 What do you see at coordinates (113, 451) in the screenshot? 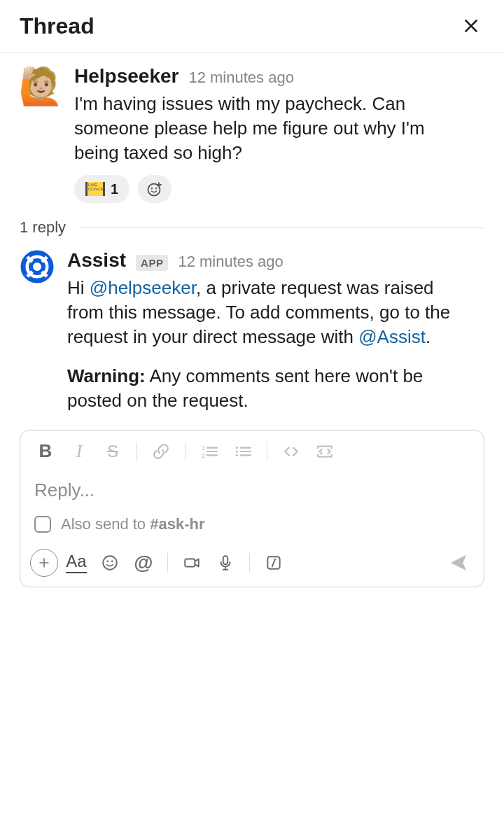
I see `strikethrough-icon: S` at bounding box center [113, 451].